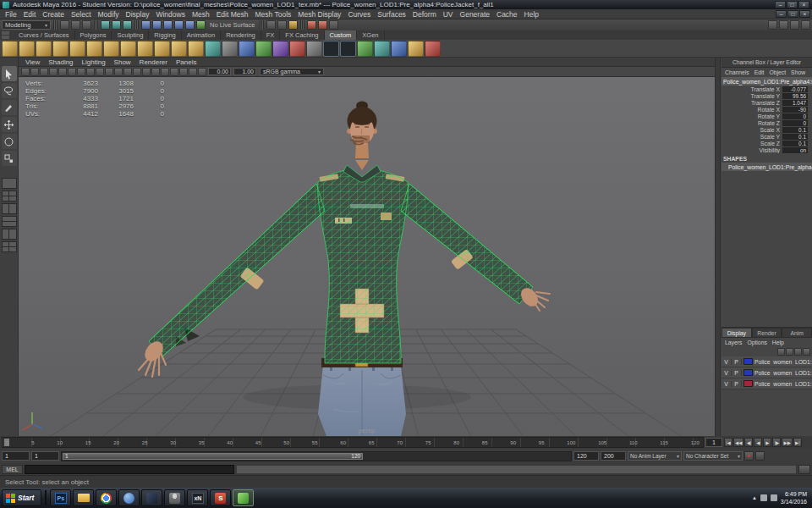 Image resolution: width=812 pixels, height=508 pixels. I want to click on layer-row: V P Police_women_LOD1:Pre, so click(766, 362).